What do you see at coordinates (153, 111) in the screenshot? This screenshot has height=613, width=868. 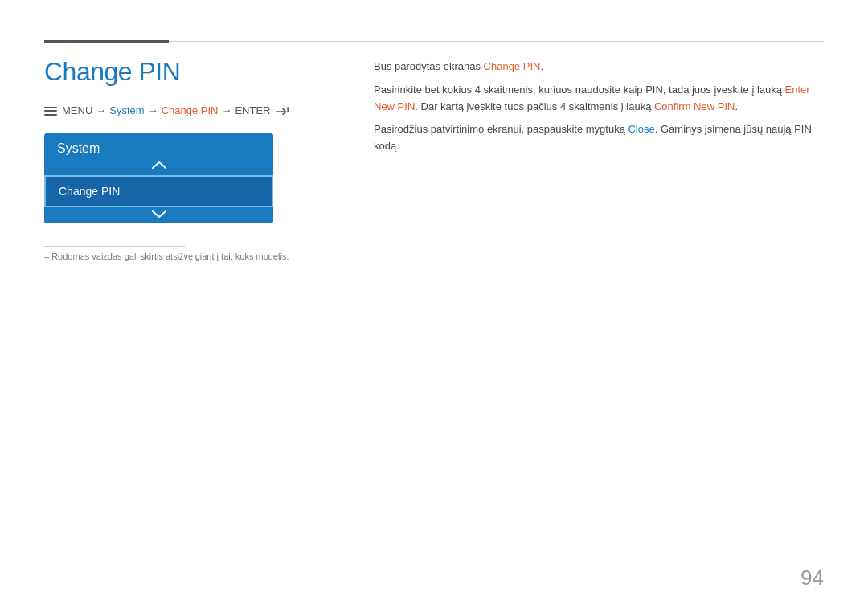 I see `sep2: →` at bounding box center [153, 111].